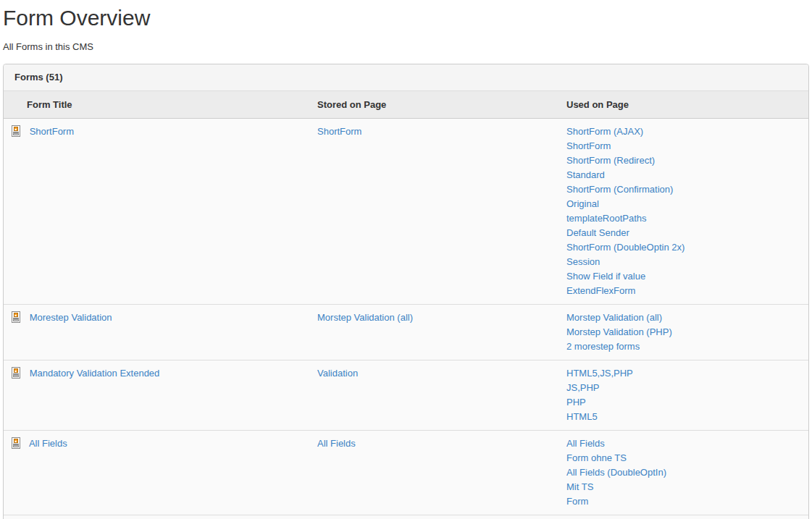 The width and height of the screenshot is (812, 519). I want to click on form-title-link: Mandatory Validation Extended, so click(95, 374).